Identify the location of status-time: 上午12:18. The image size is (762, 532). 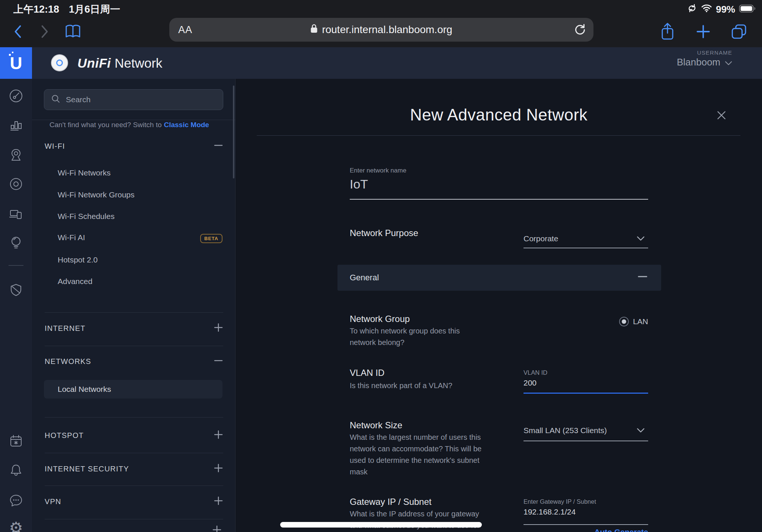
(36, 9).